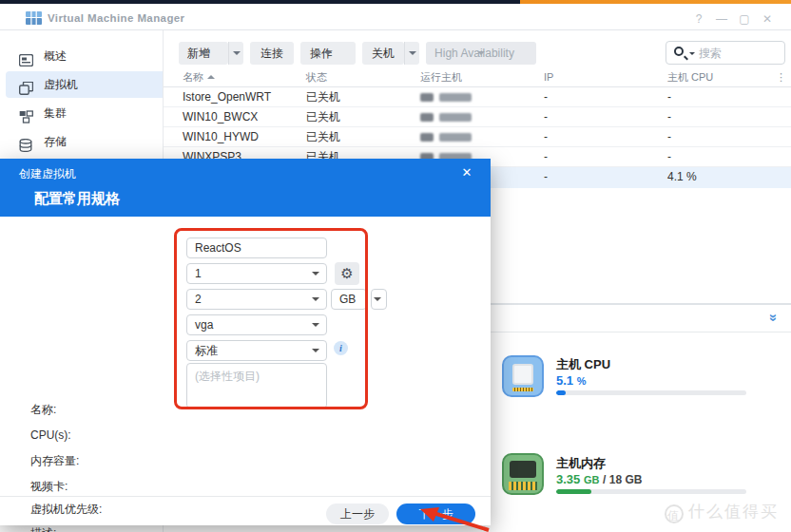  Describe the element at coordinates (570, 380) in the screenshot. I see `host-cpu-value: 5.1 %` at that location.